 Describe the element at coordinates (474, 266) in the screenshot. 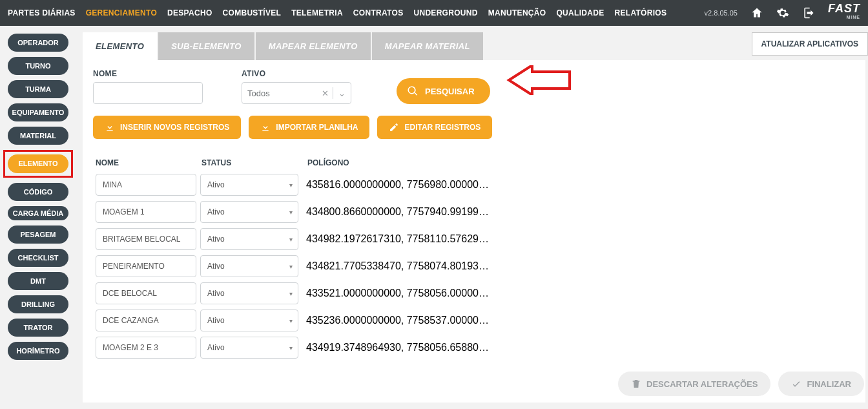

I see `table-row: PENEIRAMENTOAtivo▾434821.7705338470, 775…` at that location.